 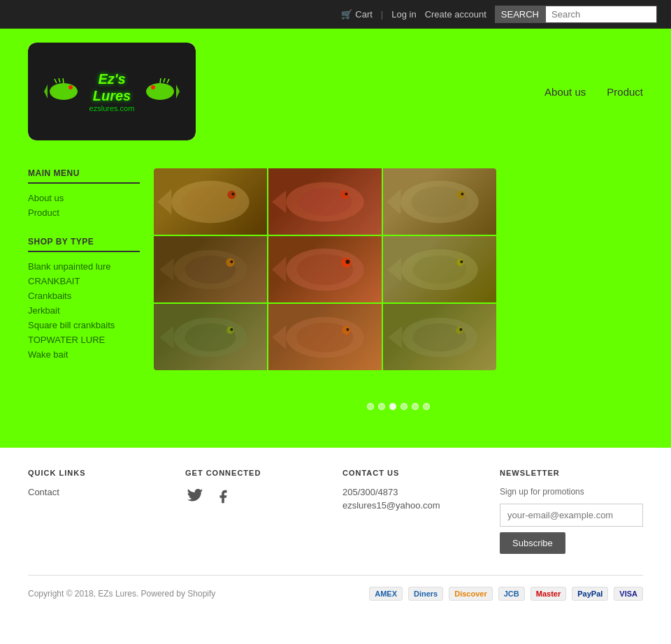 What do you see at coordinates (223, 497) in the screenshot?
I see `facebook-icon` at bounding box center [223, 497].